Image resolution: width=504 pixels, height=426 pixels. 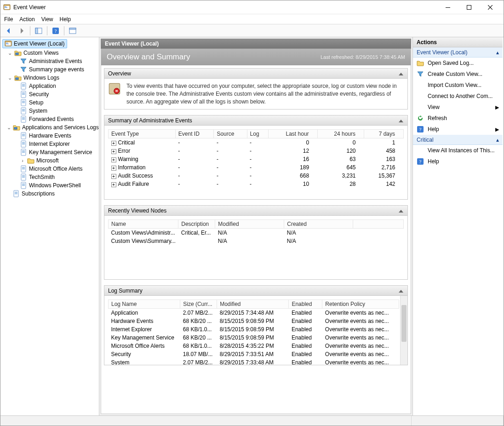 I want to click on tree-apps-logs: ⌄ Applications and Services Logs, so click(x=52, y=127).